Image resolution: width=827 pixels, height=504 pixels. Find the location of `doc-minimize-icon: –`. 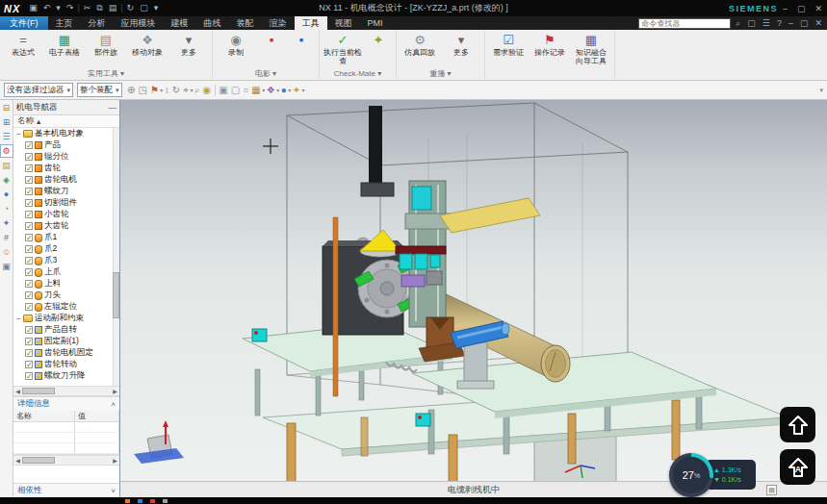

doc-minimize-icon: – is located at coordinates (791, 23).